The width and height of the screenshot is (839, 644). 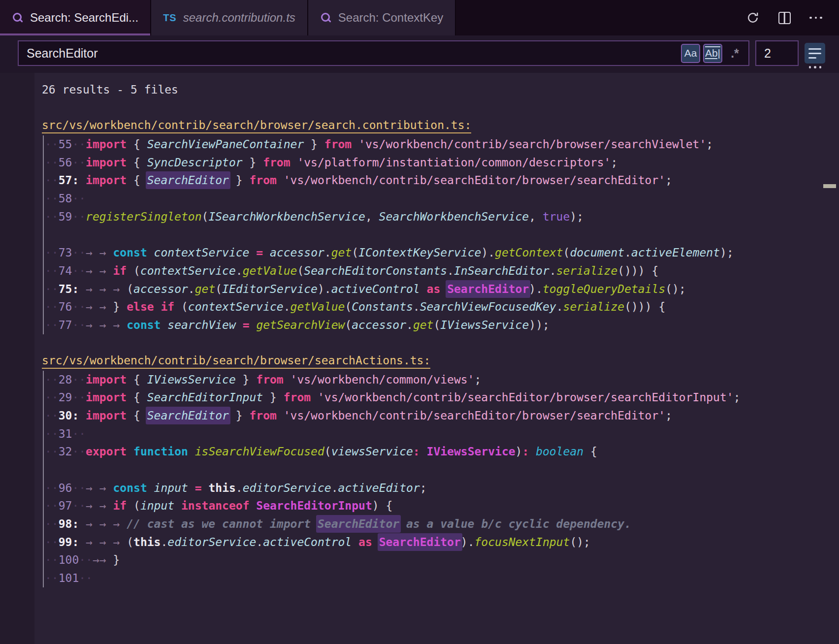 What do you see at coordinates (420, 54) in the screenshot?
I see `search-query-widget: Aa Ab| .*` at bounding box center [420, 54].